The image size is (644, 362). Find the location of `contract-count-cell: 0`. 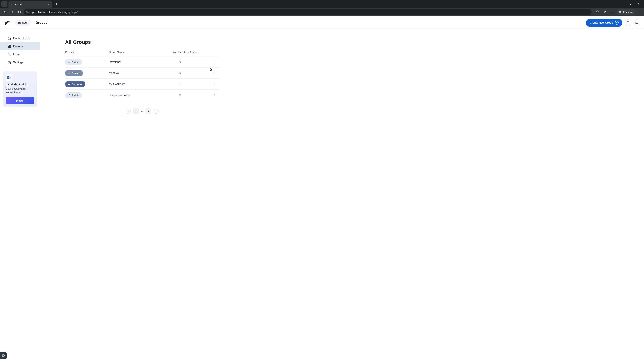

contract-count-cell: 0 is located at coordinates (191, 62).